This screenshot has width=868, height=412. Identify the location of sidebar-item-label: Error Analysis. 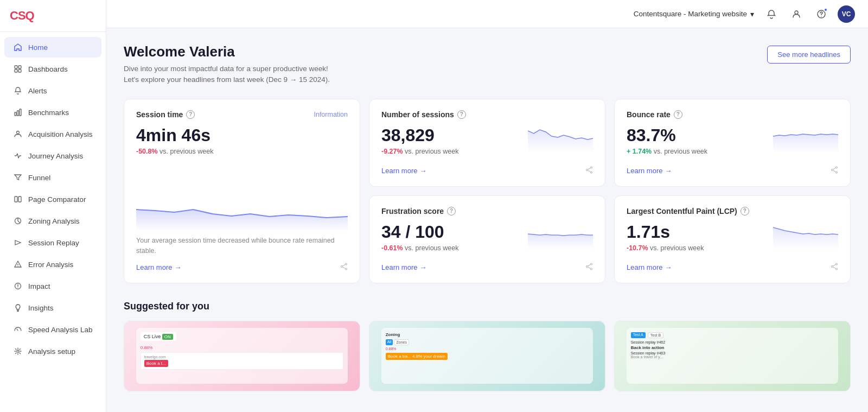
(51, 265).